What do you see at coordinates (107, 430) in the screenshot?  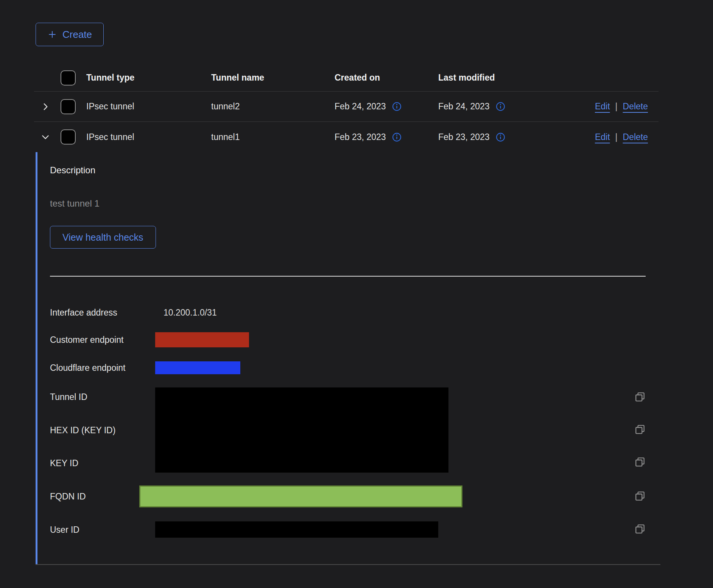 I see `id-labels: Tunnel ID HEX ID (KEY ID) KEY ID` at bounding box center [107, 430].